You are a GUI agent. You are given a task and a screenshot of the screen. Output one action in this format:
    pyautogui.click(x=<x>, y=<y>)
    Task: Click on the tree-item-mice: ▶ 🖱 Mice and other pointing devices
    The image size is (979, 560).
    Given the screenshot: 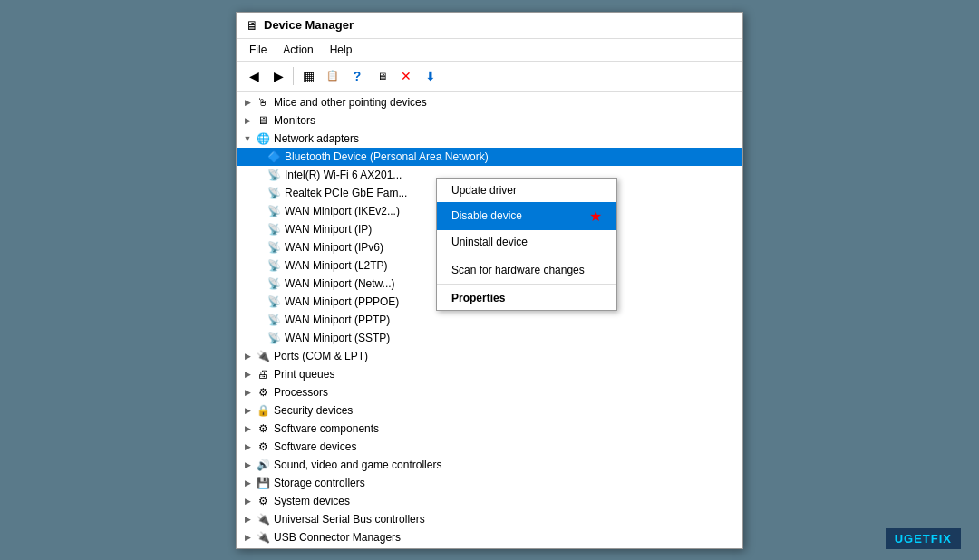 What is the action you would take?
    pyautogui.click(x=490, y=102)
    